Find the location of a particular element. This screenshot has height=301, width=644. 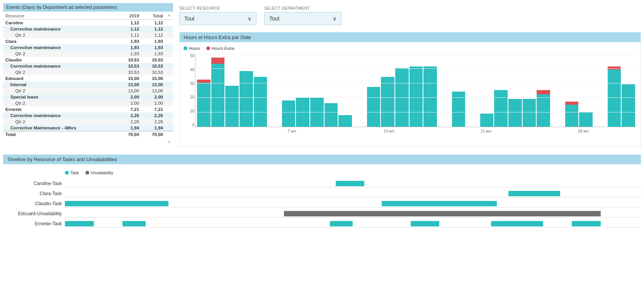

scroll-down-arrow: ⌄ is located at coordinates (88, 141).